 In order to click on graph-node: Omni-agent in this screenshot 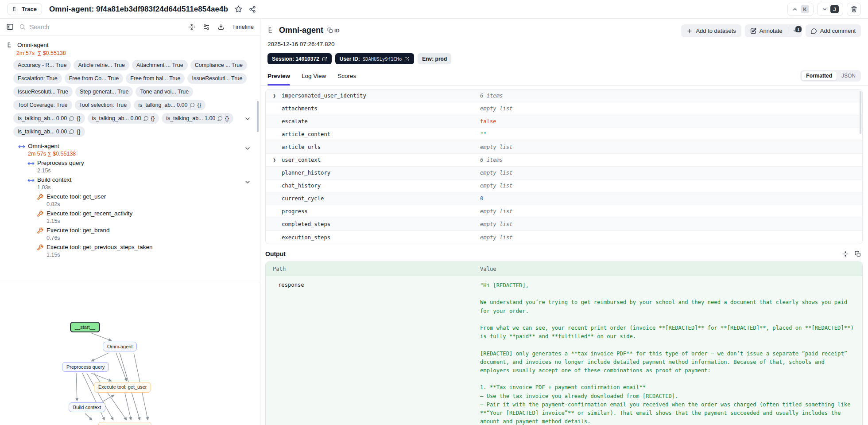, I will do `click(120, 347)`.